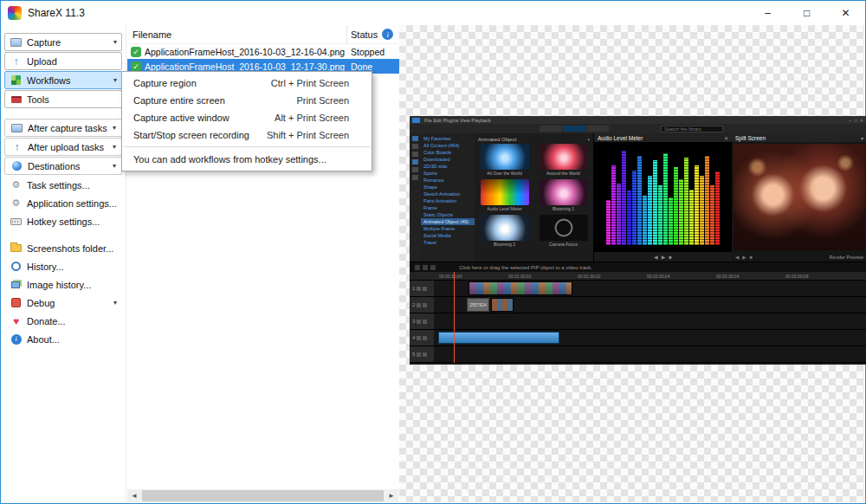  What do you see at coordinates (448, 208) in the screenshot?
I see `tree-item: Frame` at bounding box center [448, 208].